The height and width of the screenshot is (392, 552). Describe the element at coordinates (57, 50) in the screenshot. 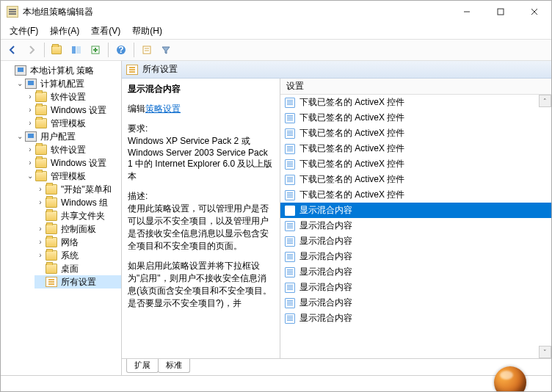

I see `up-button` at that location.